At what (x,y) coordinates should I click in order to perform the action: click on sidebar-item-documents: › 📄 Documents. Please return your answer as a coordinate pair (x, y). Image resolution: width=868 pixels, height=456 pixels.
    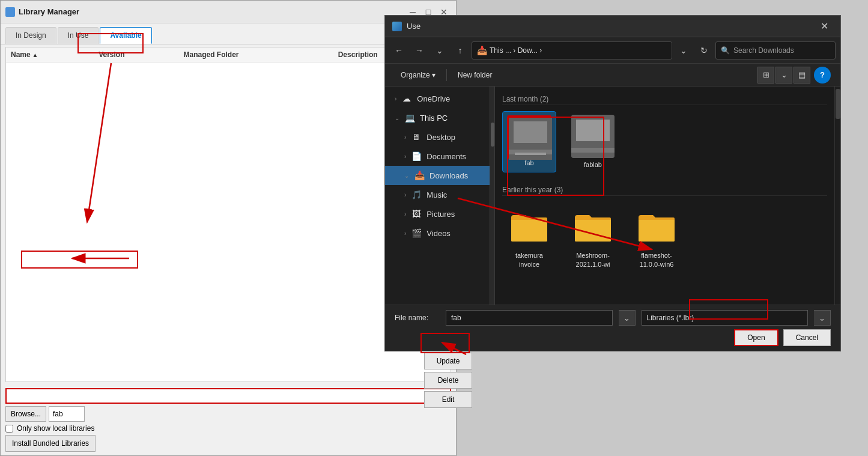
    Looking at the image, I should click on (437, 156).